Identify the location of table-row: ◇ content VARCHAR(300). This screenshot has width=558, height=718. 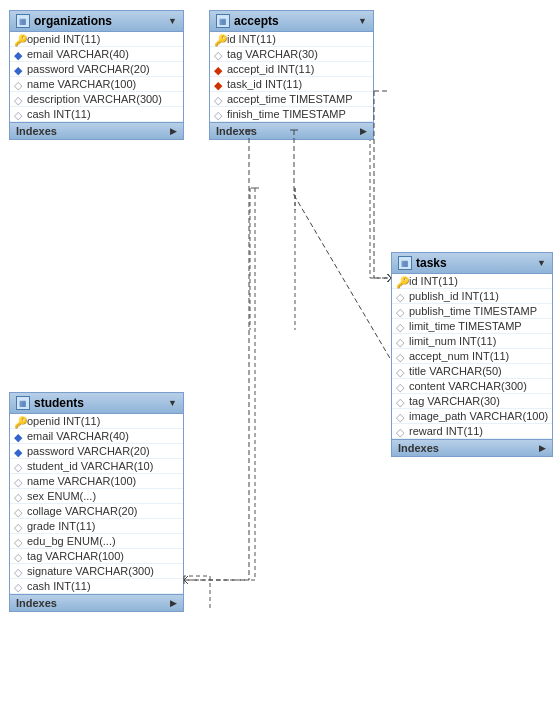
(472, 386).